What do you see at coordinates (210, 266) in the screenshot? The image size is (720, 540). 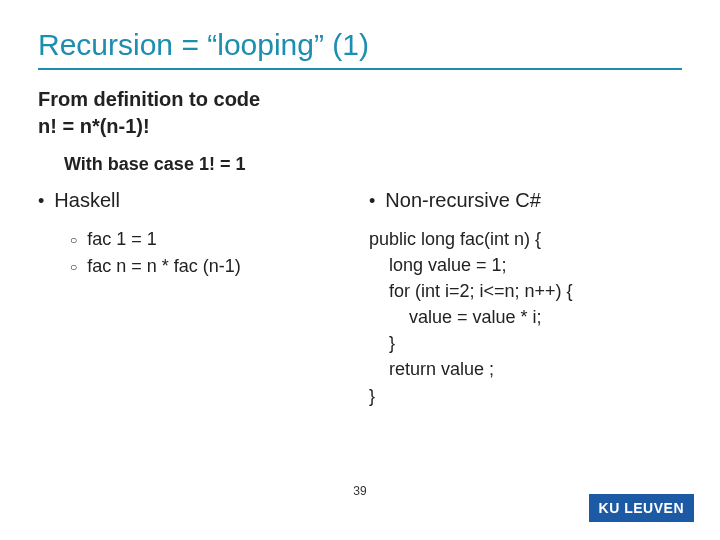 I see `list-item: ○ fac n = n * fac (n-1)` at bounding box center [210, 266].